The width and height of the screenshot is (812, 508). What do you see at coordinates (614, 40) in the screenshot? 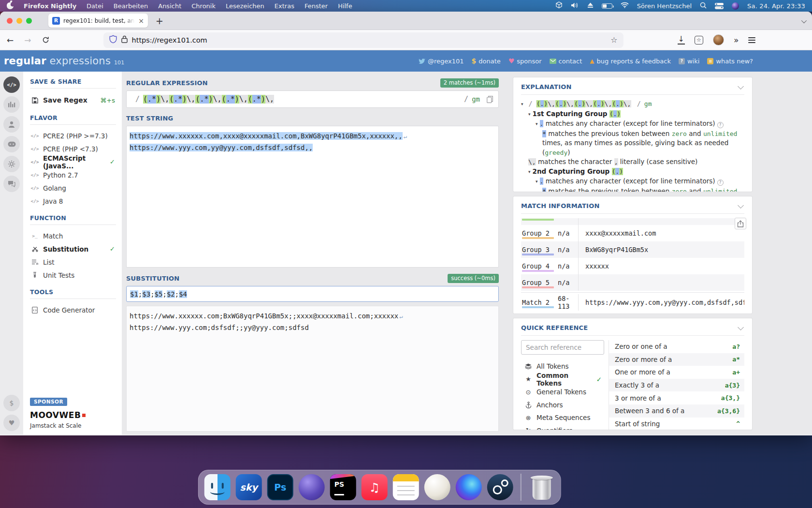
I see `bookmark-star-icon: ☆` at bounding box center [614, 40].